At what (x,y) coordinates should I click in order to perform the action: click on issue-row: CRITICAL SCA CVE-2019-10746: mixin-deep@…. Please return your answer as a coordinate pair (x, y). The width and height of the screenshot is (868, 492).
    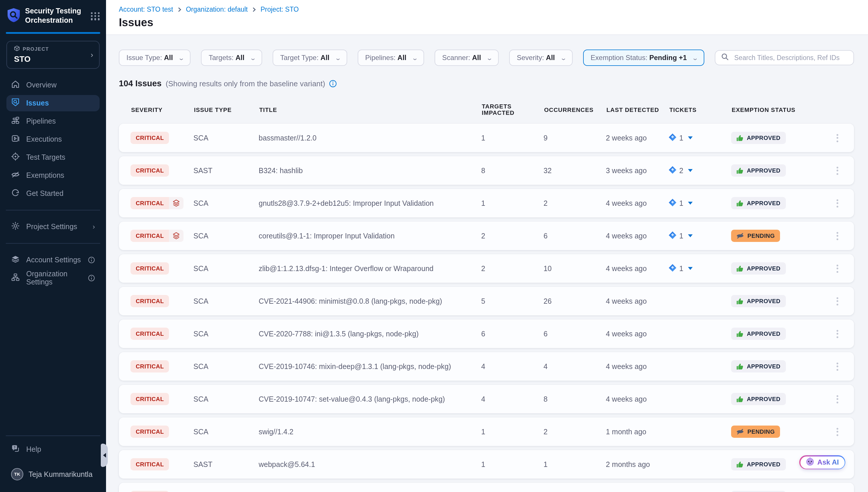
    Looking at the image, I should click on (486, 366).